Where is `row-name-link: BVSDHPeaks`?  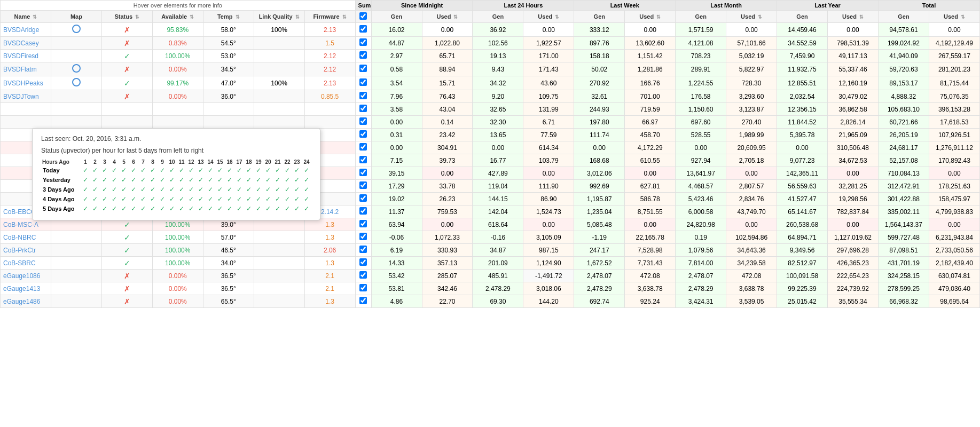 row-name-link: BVSDHPeaks is located at coordinates (23, 83).